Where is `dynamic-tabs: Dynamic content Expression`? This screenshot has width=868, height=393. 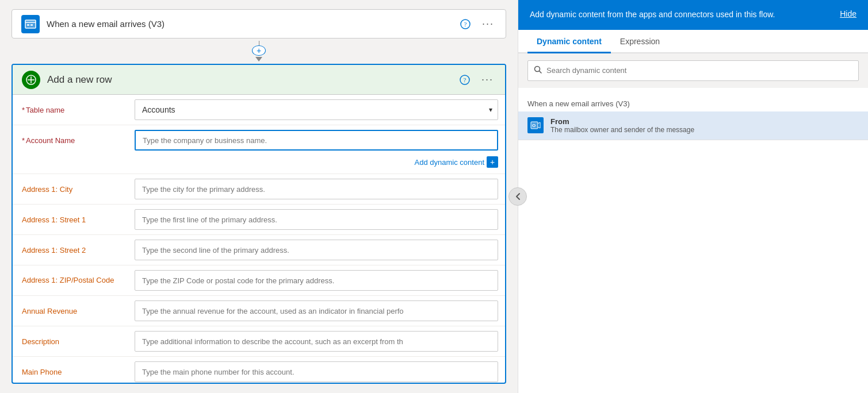
dynamic-tabs: Dynamic content Expression is located at coordinates (693, 41).